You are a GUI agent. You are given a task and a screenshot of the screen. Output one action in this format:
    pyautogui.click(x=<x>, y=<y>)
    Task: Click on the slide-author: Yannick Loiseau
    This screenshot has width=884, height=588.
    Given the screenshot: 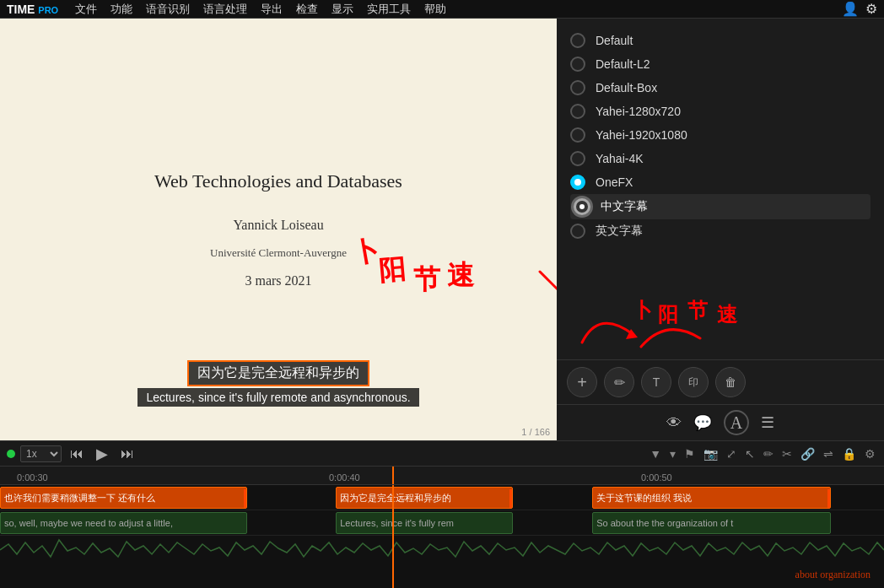 What is the action you would take?
    pyautogui.click(x=278, y=225)
    